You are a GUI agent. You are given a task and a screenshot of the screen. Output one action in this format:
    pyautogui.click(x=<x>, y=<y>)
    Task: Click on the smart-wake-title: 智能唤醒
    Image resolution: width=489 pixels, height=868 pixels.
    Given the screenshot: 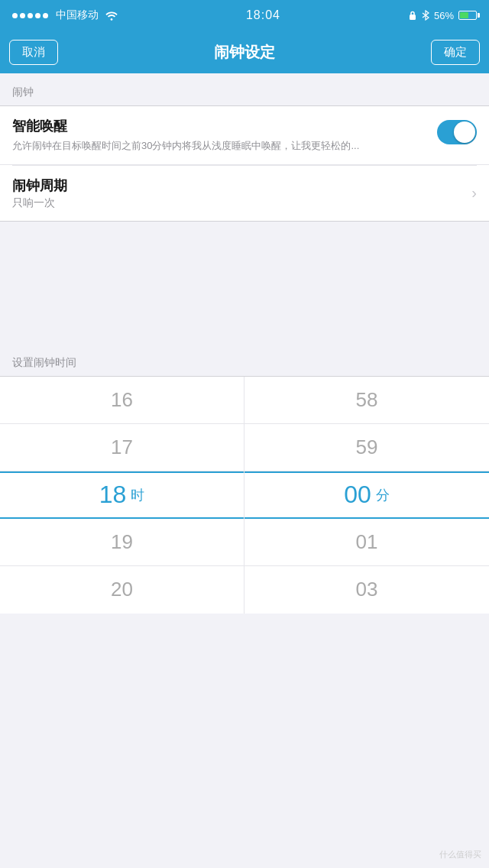 What is the action you would take?
    pyautogui.click(x=220, y=126)
    